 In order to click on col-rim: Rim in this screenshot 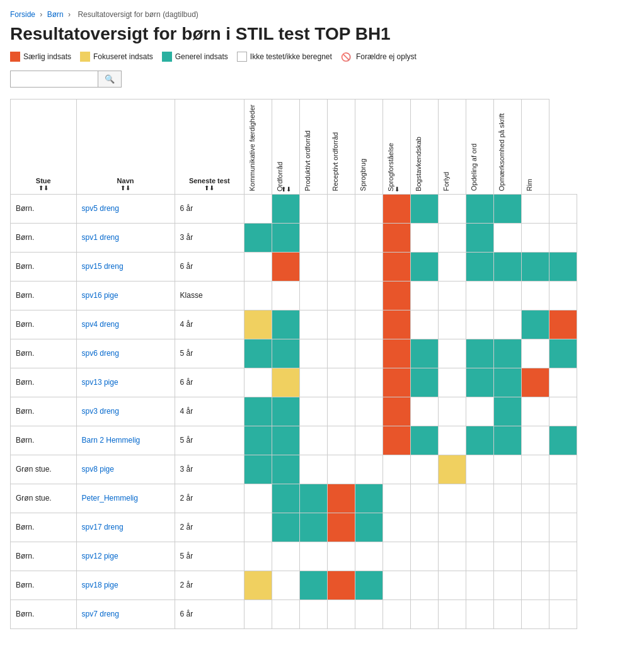, I will do `click(536, 147)`.